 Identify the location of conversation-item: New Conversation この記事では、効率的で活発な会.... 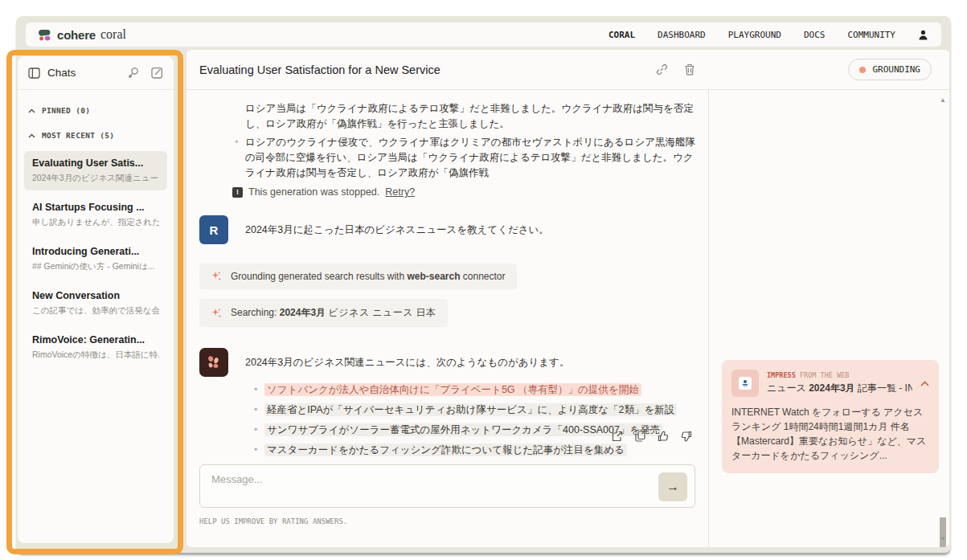
(96, 304).